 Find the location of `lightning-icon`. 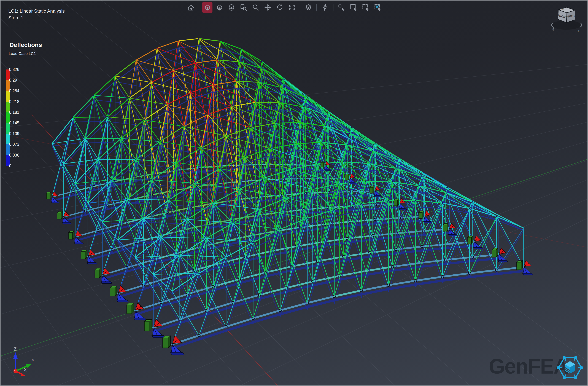

lightning-icon is located at coordinates (325, 7).